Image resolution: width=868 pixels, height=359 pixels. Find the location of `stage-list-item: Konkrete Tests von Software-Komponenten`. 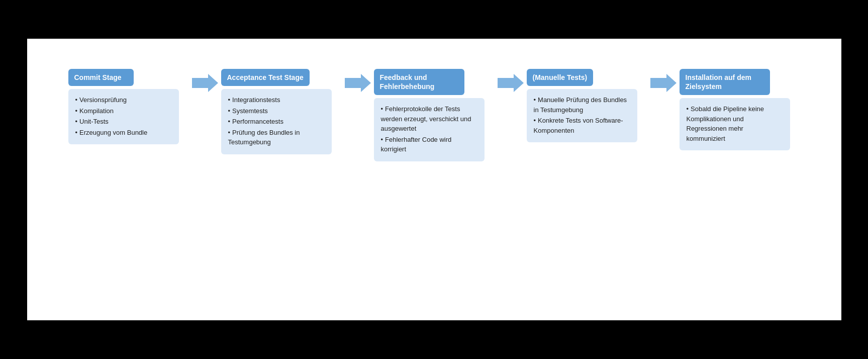

stage-list-item: Konkrete Tests von Software-Komponenten is located at coordinates (582, 126).